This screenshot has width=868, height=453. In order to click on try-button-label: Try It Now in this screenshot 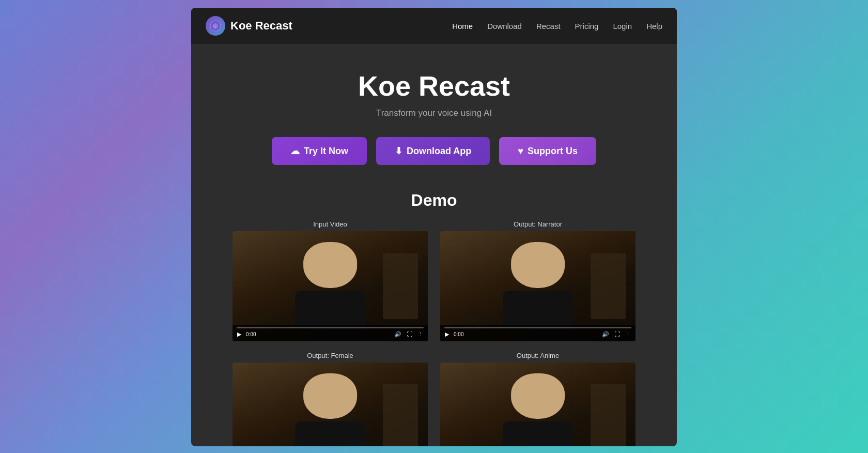, I will do `click(326, 151)`.